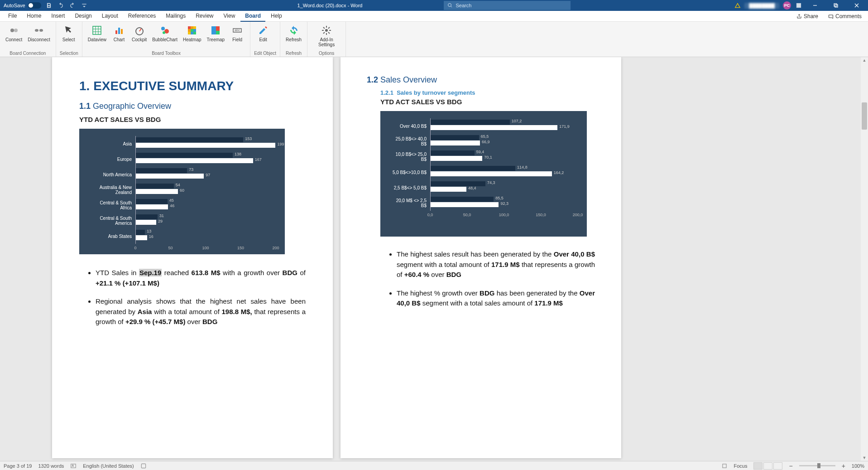  What do you see at coordinates (857, 5) in the screenshot?
I see `close-button` at bounding box center [857, 5].